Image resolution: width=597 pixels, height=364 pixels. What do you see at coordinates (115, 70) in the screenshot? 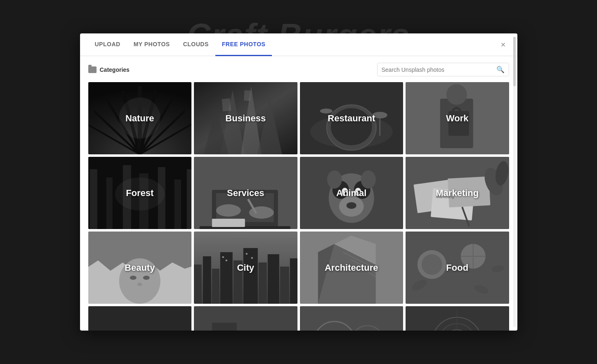
I see `categories-text: Categories` at bounding box center [115, 70].